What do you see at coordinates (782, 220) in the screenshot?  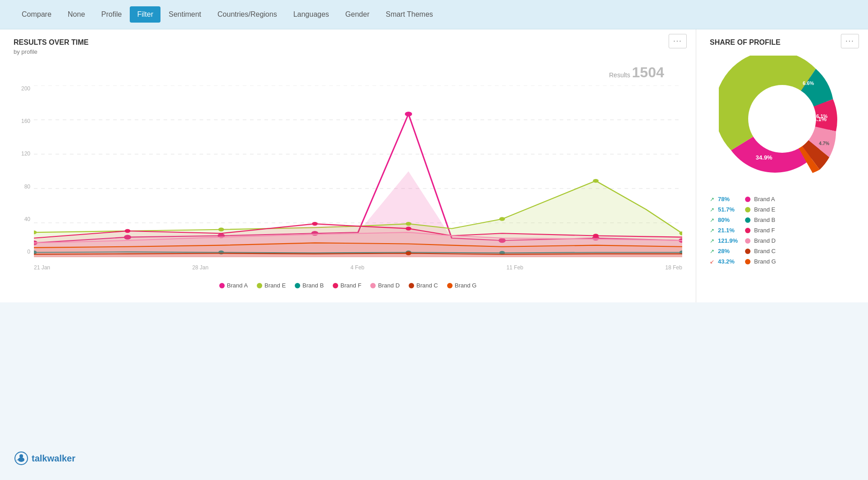 I see `share-legend-brand-b: ↗ 80% Brand B` at bounding box center [782, 220].